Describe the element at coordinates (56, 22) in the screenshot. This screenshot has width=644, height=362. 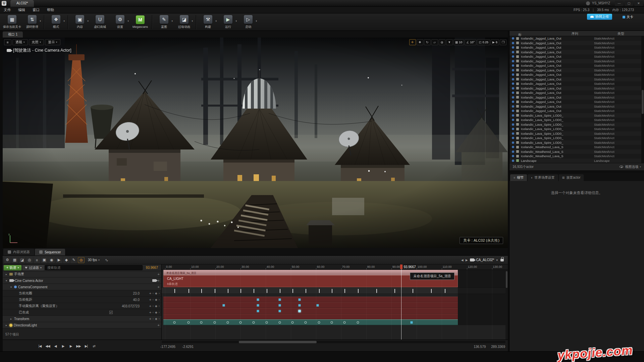
I see `toolbar-button-modes: ❖模式▾` at that location.